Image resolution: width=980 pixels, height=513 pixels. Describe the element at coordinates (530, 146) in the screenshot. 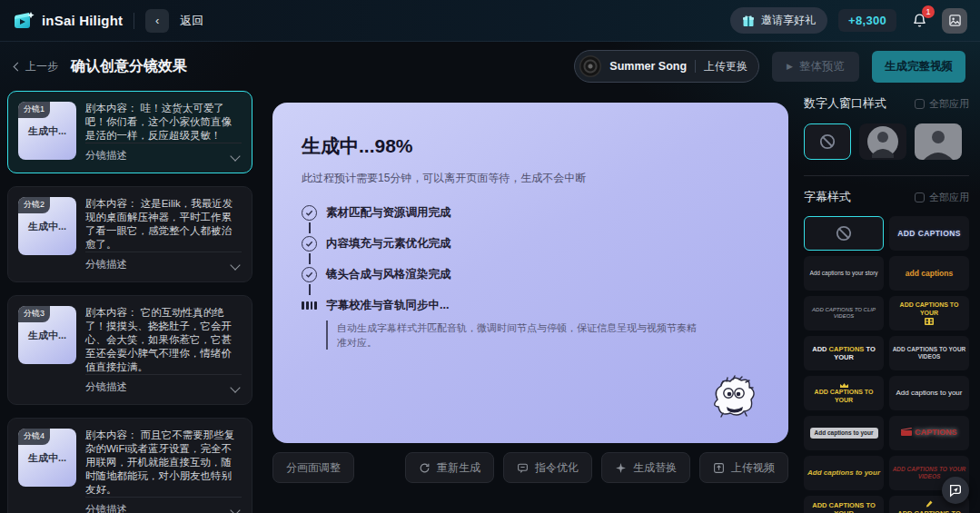

I see `progress-title: 生成中...98%` at that location.